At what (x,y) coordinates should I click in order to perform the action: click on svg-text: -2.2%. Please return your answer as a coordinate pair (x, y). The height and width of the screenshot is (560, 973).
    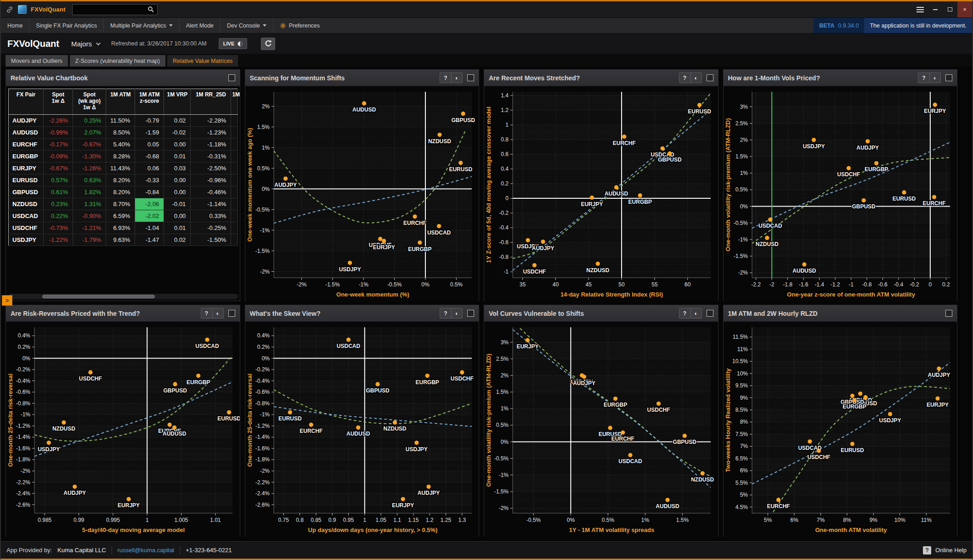
    Looking at the image, I should click on (262, 482).